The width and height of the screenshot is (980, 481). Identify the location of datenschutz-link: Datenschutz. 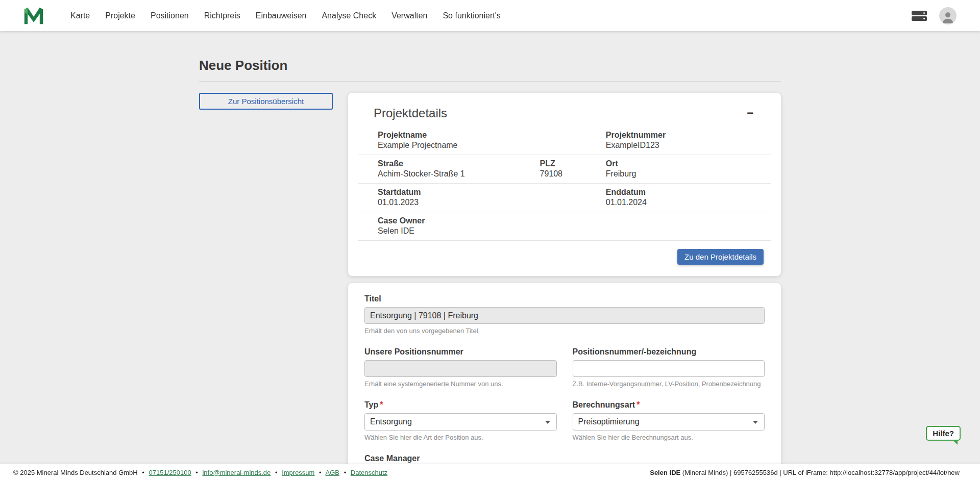
(369, 472).